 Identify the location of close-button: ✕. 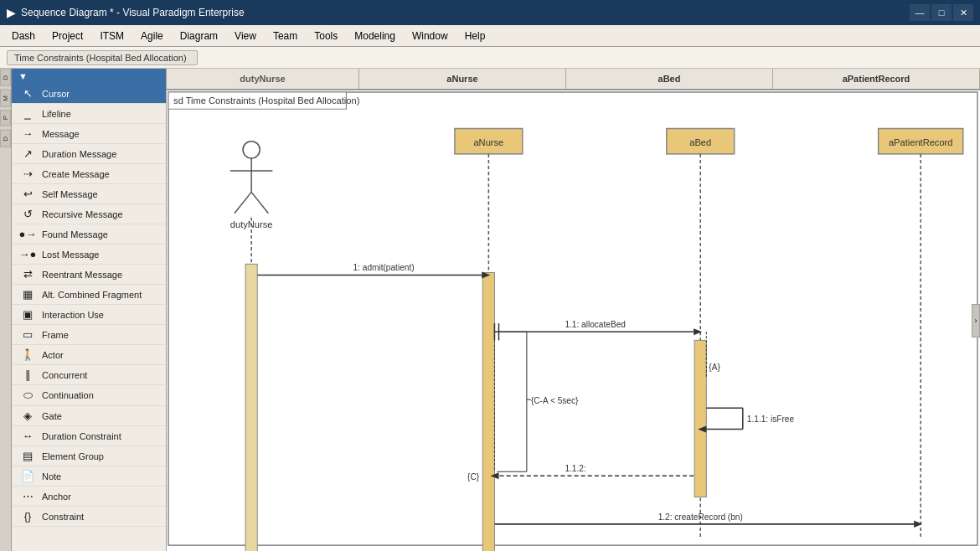
(963, 13).